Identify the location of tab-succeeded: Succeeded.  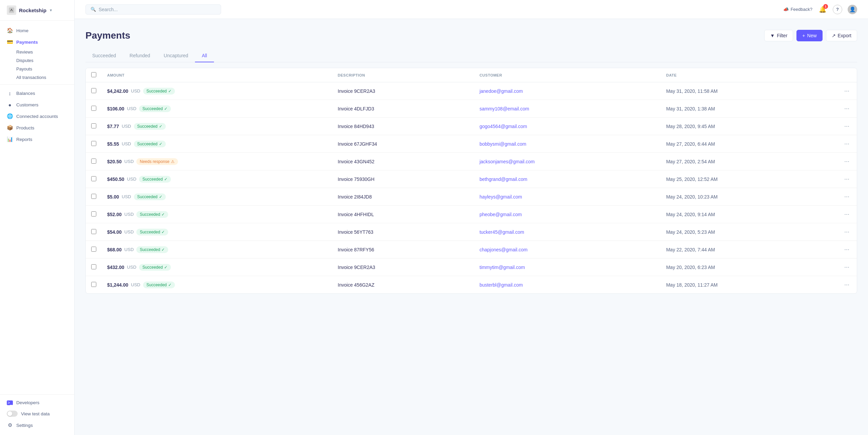
(104, 56).